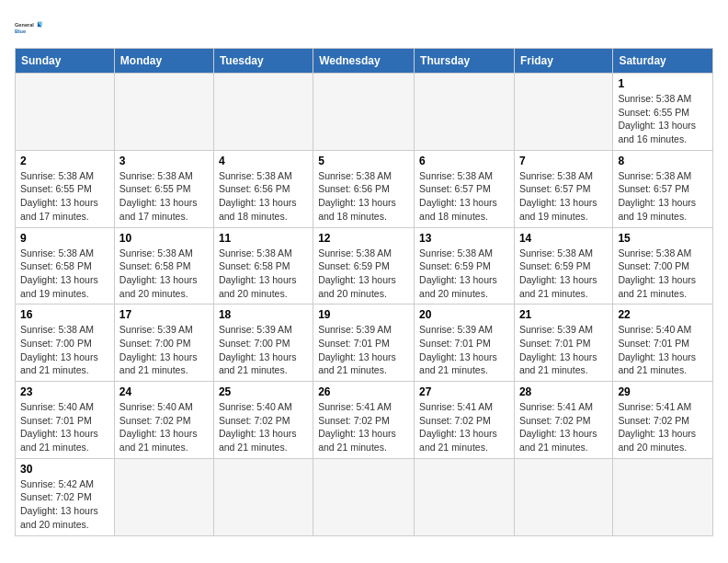  What do you see at coordinates (263, 343) in the screenshot?
I see `calendar-cell: 18Sunrise: 5:39 AM Sunset: 7:00 PM Dayli…` at bounding box center [263, 343].